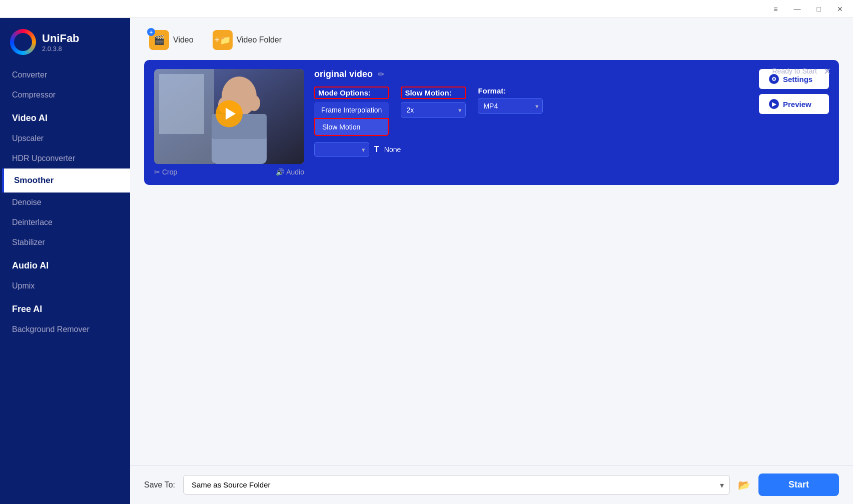 The image size is (853, 504). What do you see at coordinates (171, 40) in the screenshot?
I see `add-video-button: + 🎬 Video` at bounding box center [171, 40].